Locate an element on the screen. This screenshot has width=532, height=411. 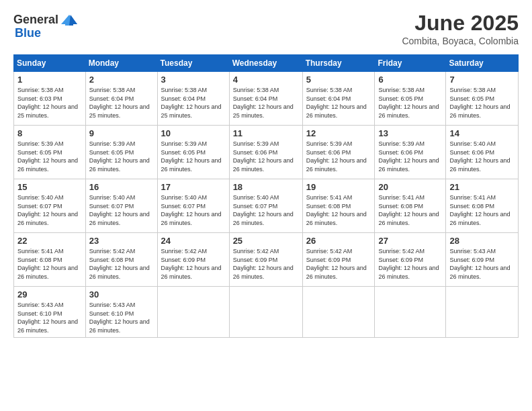
table-row: 30 Sunrise: 5:43 AM Sunset: 6:10 PM Dayl… is located at coordinates (121, 312).